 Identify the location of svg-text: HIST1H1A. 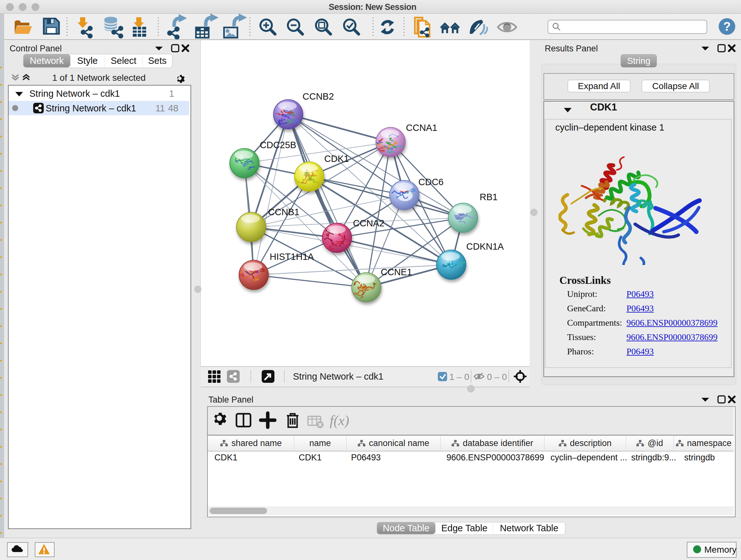
(292, 257).